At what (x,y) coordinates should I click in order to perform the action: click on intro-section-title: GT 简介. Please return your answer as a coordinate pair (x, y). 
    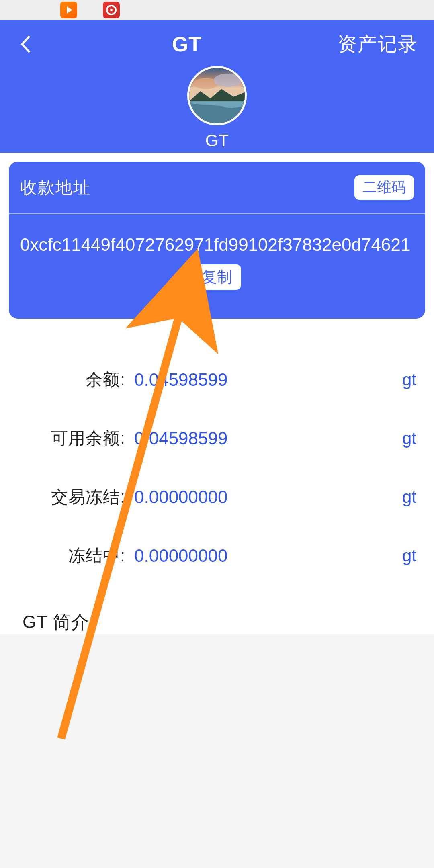
    Looking at the image, I should click on (217, 608).